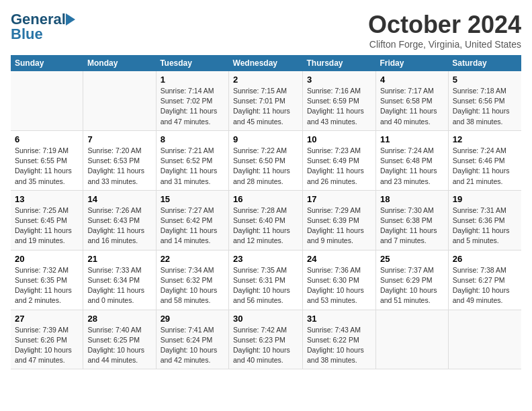  I want to click on calendar-cell: 29Sunrise: 7:41 AM Sunset: 6:24 PM Dayli…, so click(192, 340).